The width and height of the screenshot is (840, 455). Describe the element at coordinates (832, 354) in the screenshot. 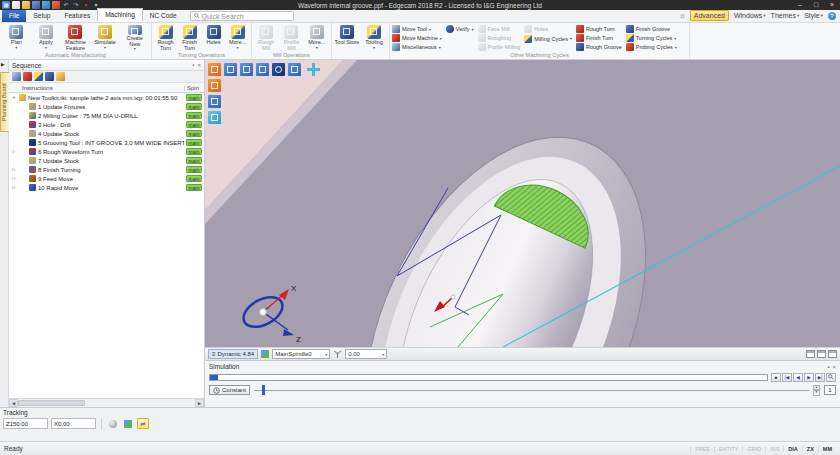

I see `quad-view-icon` at that location.